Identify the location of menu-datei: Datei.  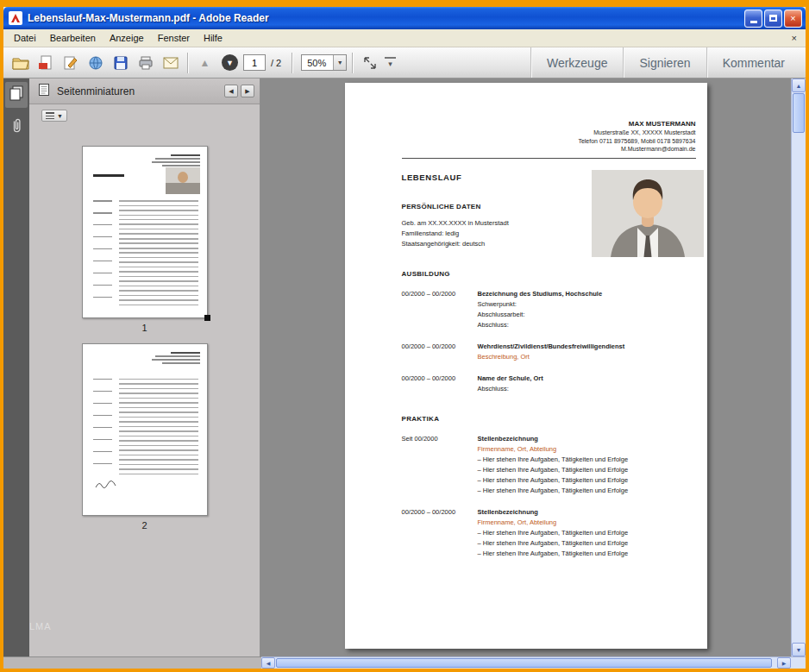
(25, 38).